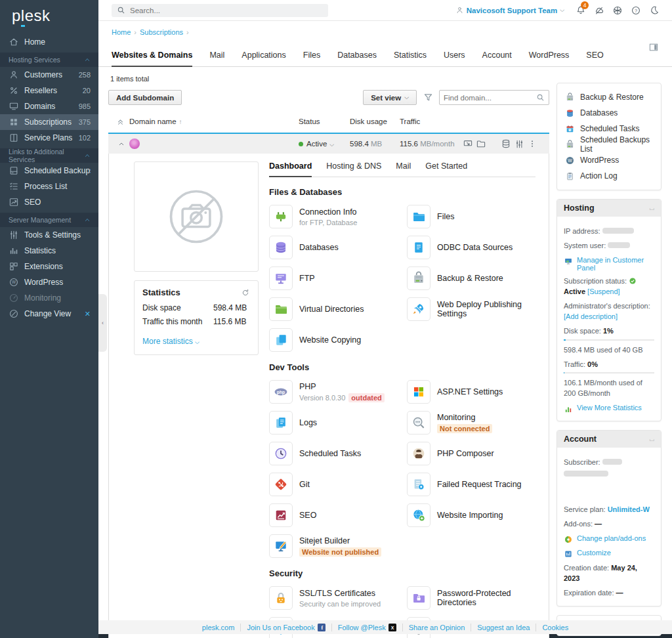 The width and height of the screenshot is (672, 638). I want to click on breadcrumb-link-home: Home, so click(121, 32).